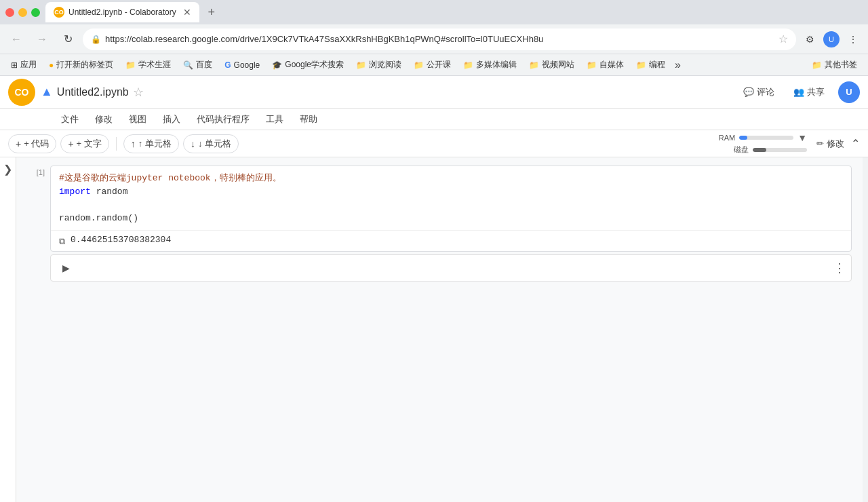 The height and width of the screenshot is (502, 868). I want to click on drive-icon: ▲, so click(47, 92).